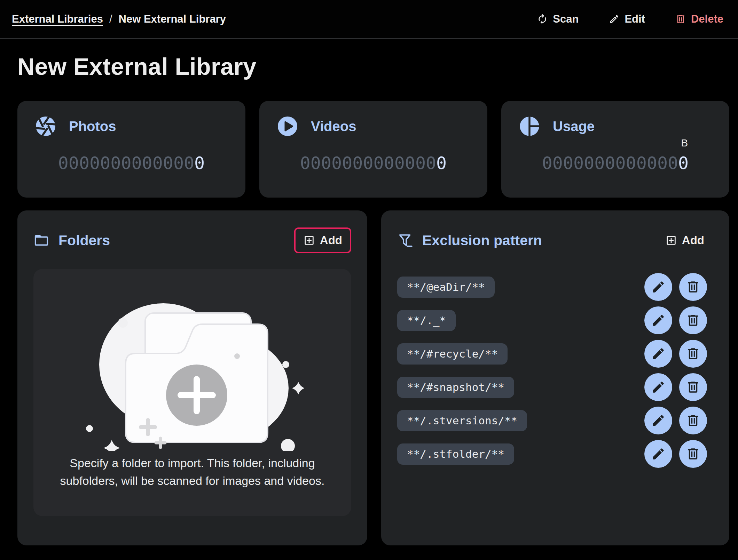  Describe the element at coordinates (693, 240) in the screenshot. I see `exclusion-add-button-label: Add` at that location.